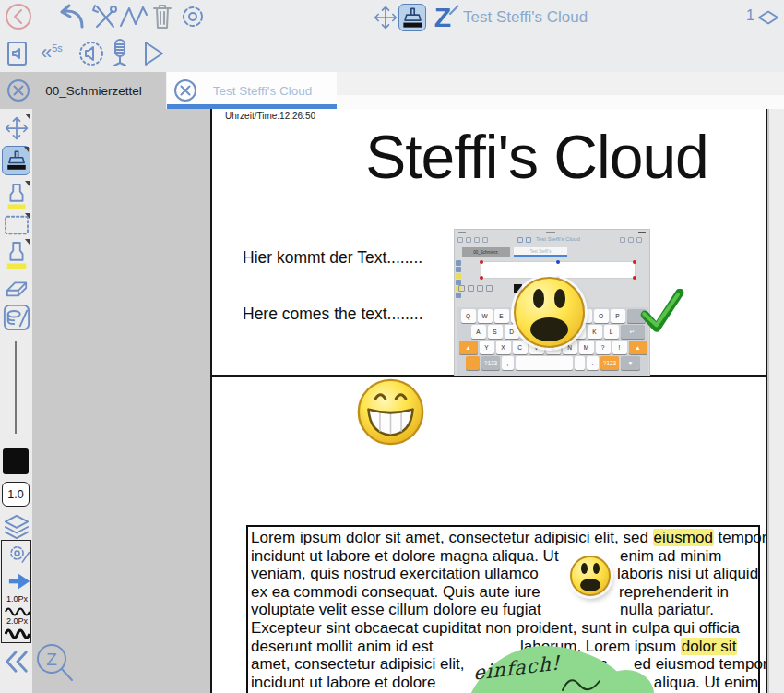 The image size is (784, 693). I want to click on canvas-right-margin, so click(777, 400).